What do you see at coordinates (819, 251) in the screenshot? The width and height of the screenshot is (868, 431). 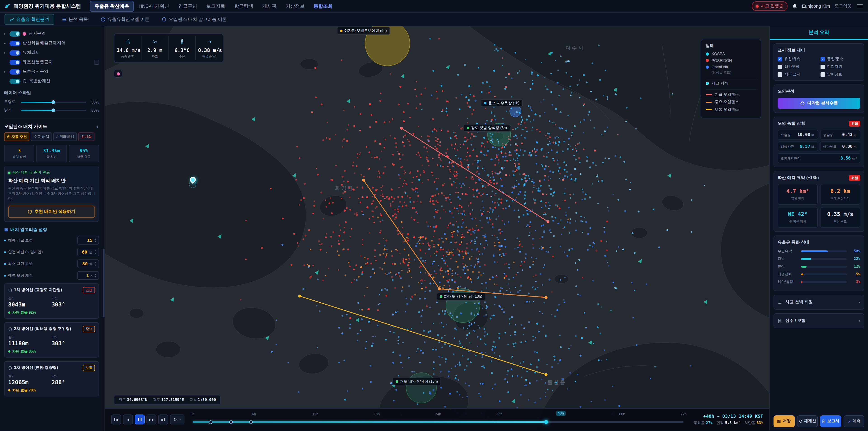 I see `weathering-bar-row: 수면유막58%` at bounding box center [819, 251].